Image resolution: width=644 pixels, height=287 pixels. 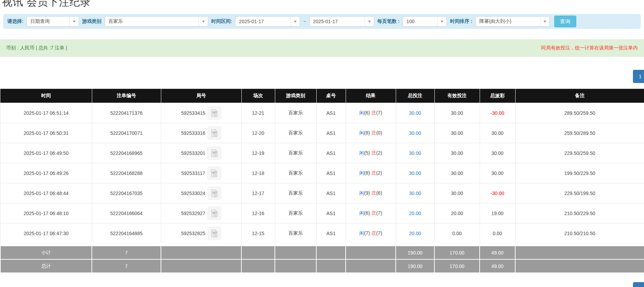 I want to click on banker-result-points: (2), so click(x=379, y=173).